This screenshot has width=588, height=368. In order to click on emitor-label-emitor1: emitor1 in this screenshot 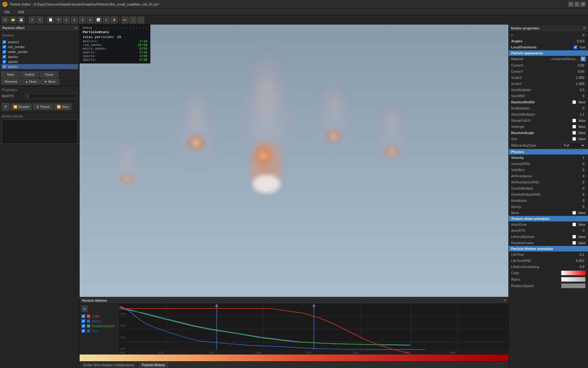, I will do `click(42, 42)`.